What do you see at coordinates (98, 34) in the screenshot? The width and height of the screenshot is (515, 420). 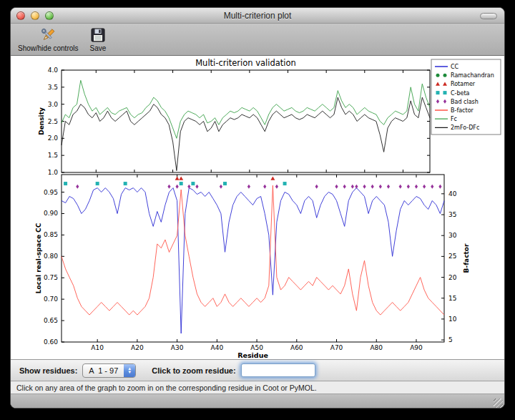 I see `save-icon` at bounding box center [98, 34].